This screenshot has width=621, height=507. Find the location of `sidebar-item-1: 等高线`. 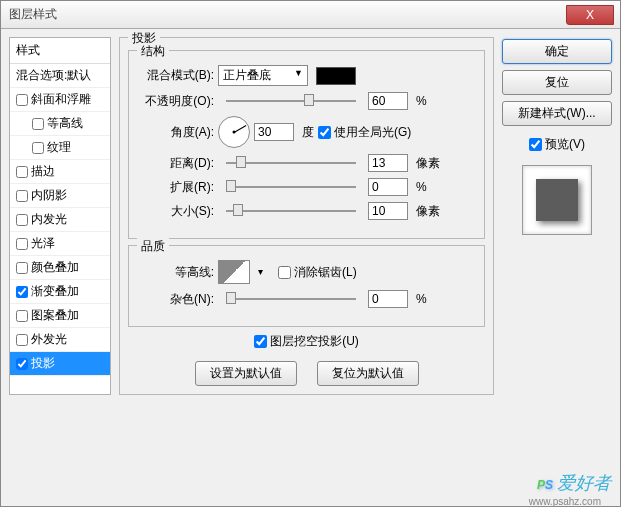

sidebar-item-1: 等高线 is located at coordinates (60, 124).